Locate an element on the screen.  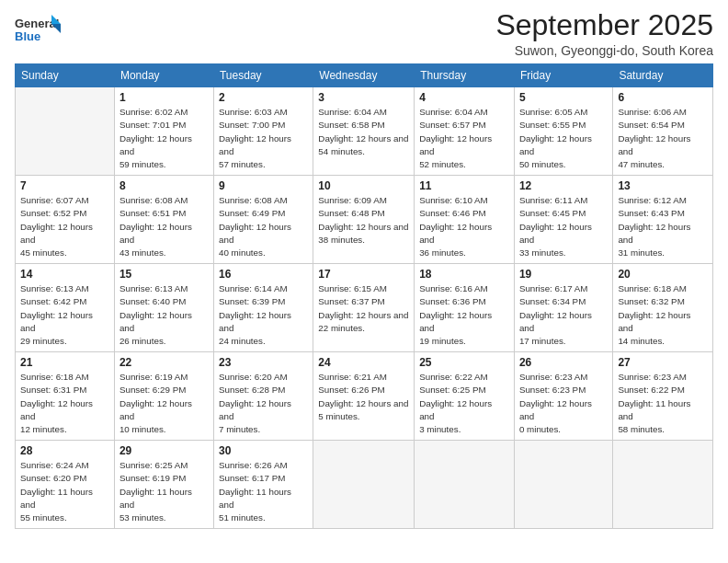
svg-text: Blue is located at coordinates (28, 37).